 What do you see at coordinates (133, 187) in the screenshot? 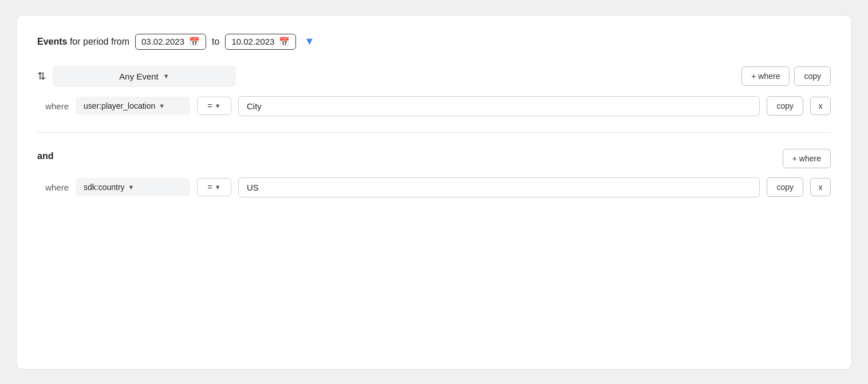
I see `property-select-2: sdk:country ▼` at bounding box center [133, 187].